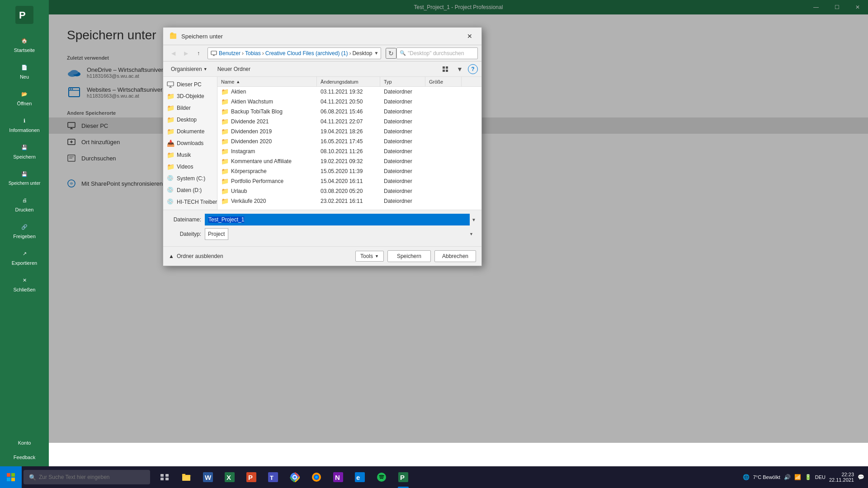 The height and width of the screenshot is (488, 868). What do you see at coordinates (403, 81) in the screenshot?
I see `col-header-type: Typ` at bounding box center [403, 81].